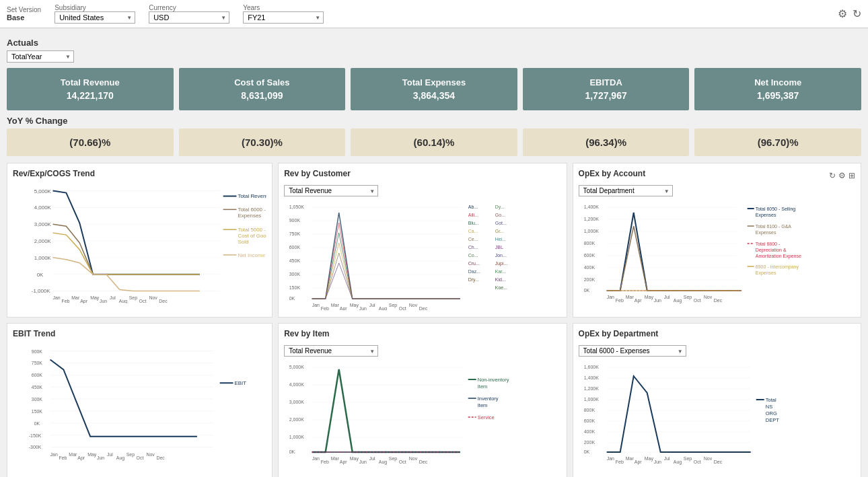  Describe the element at coordinates (140, 334) in the screenshot. I see `ebit-trend-title: EBIT Trend` at that location.